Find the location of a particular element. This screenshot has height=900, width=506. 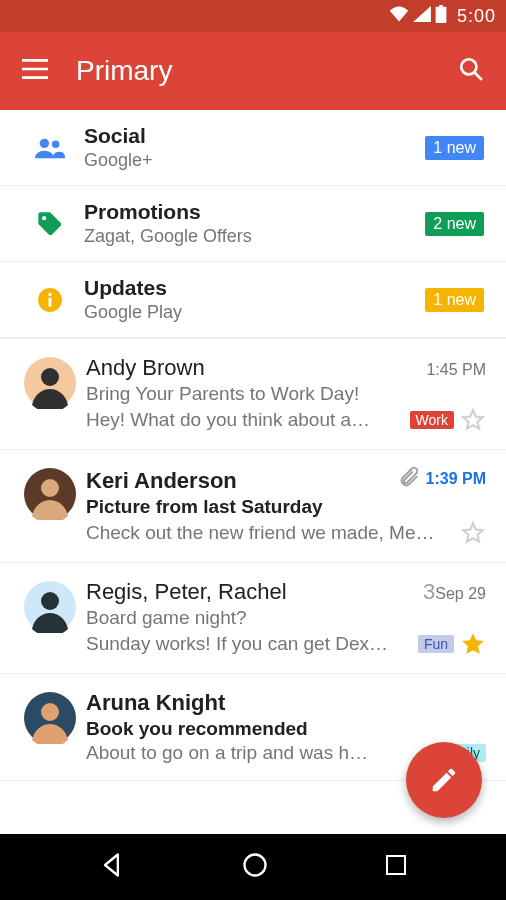

status-bar: 5:00 is located at coordinates (253, 16).